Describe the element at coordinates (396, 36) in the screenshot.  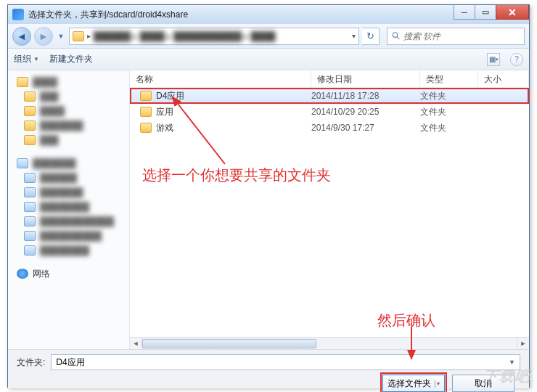
I see `search-icon` at that location.